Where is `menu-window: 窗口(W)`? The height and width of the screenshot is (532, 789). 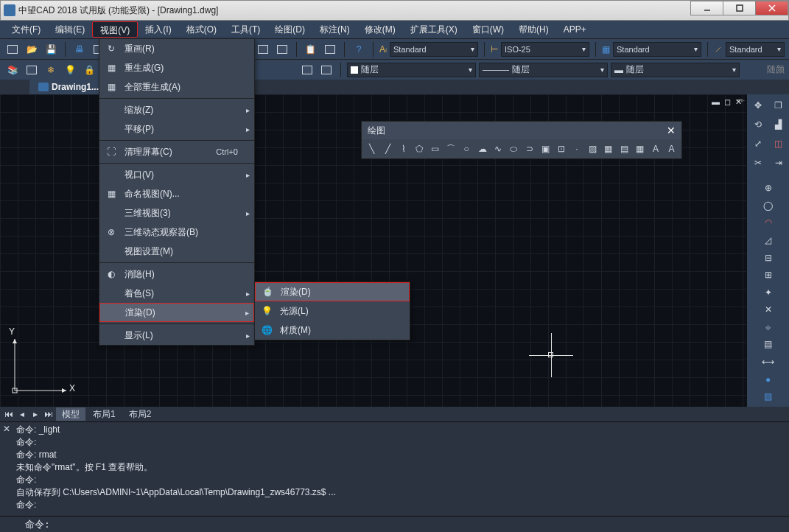
menu-window: 窗口(W) is located at coordinates (488, 29).